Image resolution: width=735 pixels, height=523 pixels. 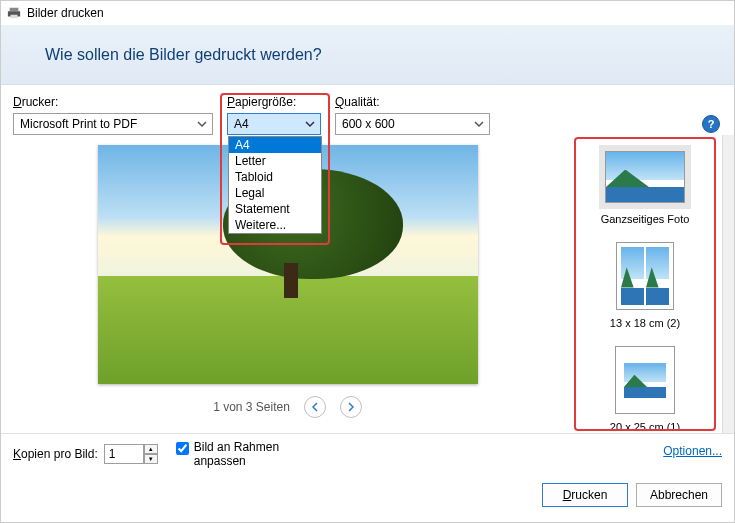 What do you see at coordinates (113, 124) in the screenshot?
I see `printer-combobox: Microsoft Print to PDF` at bounding box center [113, 124].